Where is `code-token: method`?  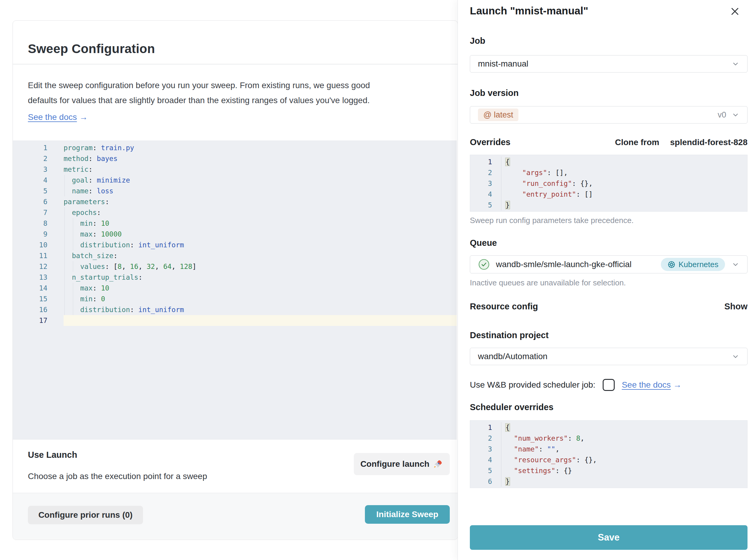
code-token: method is located at coordinates (76, 159).